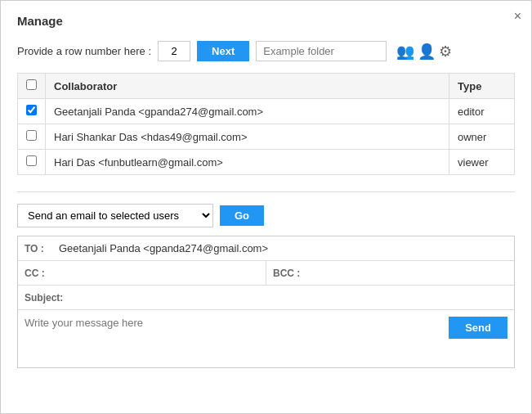 This screenshot has height=414, width=532. Describe the element at coordinates (223, 51) in the screenshot. I see `next-button: Next` at that location.